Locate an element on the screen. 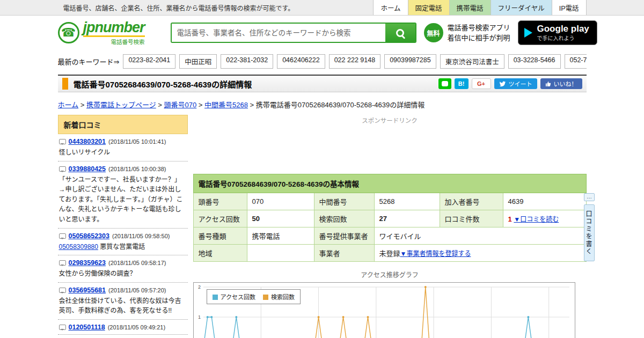 The image size is (644, 338). breadcrumb: ホーム > 携帯電話トップページ > 頭番号070 > 中間番号5268 > 携… is located at coordinates (322, 104).